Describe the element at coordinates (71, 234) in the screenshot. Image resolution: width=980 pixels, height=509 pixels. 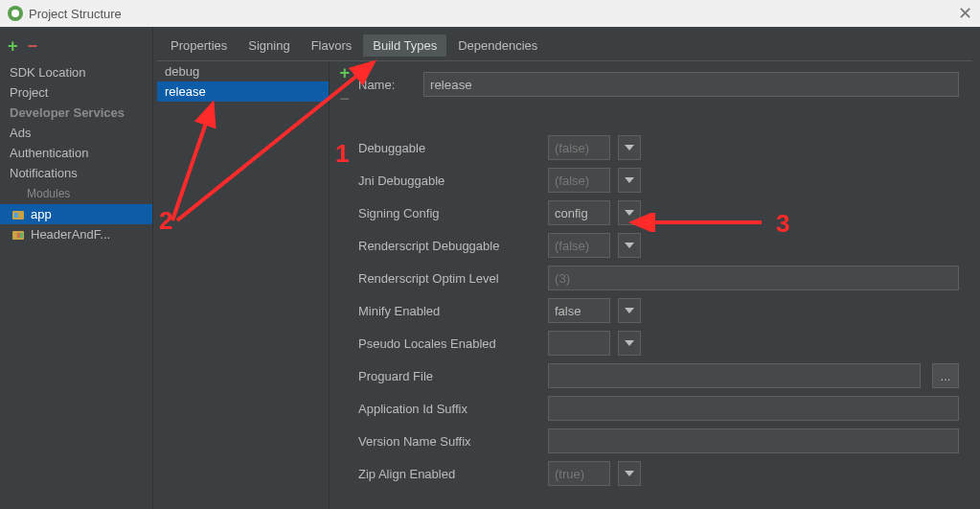
I see `module-label: HeaderAndF...` at that location.